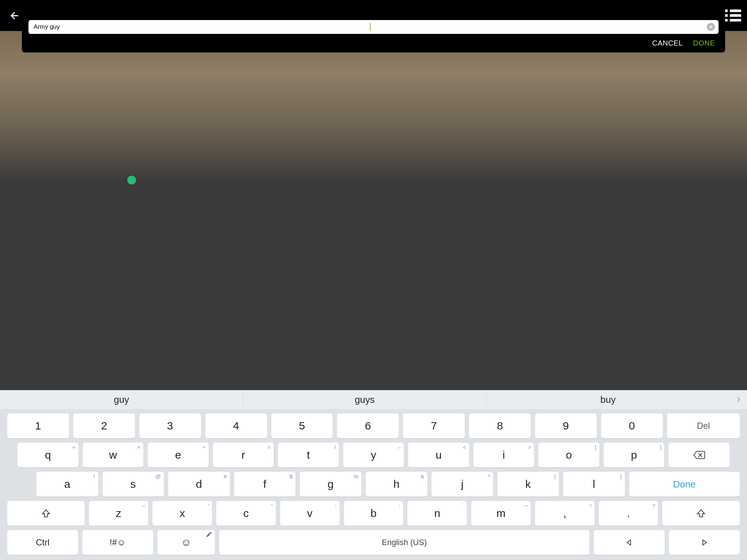 The height and width of the screenshot is (560, 747). What do you see at coordinates (265, 484) in the screenshot?
I see `key-f: f$` at bounding box center [265, 484].